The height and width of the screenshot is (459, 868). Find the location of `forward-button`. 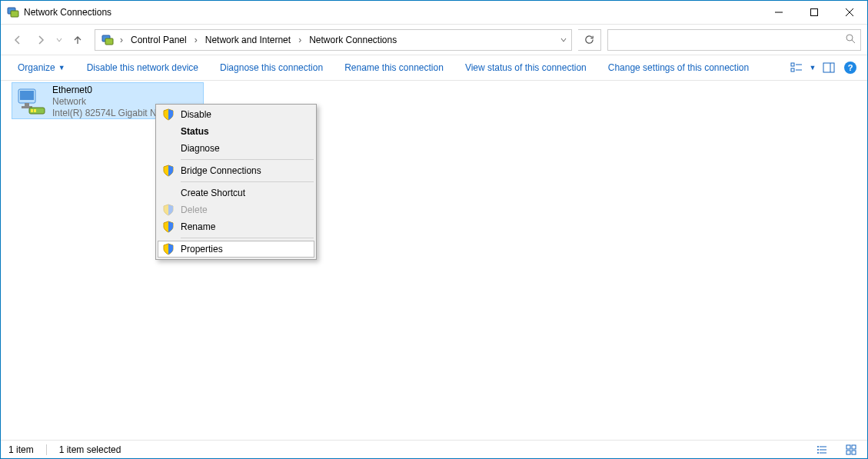

forward-button is located at coordinates (41, 40).